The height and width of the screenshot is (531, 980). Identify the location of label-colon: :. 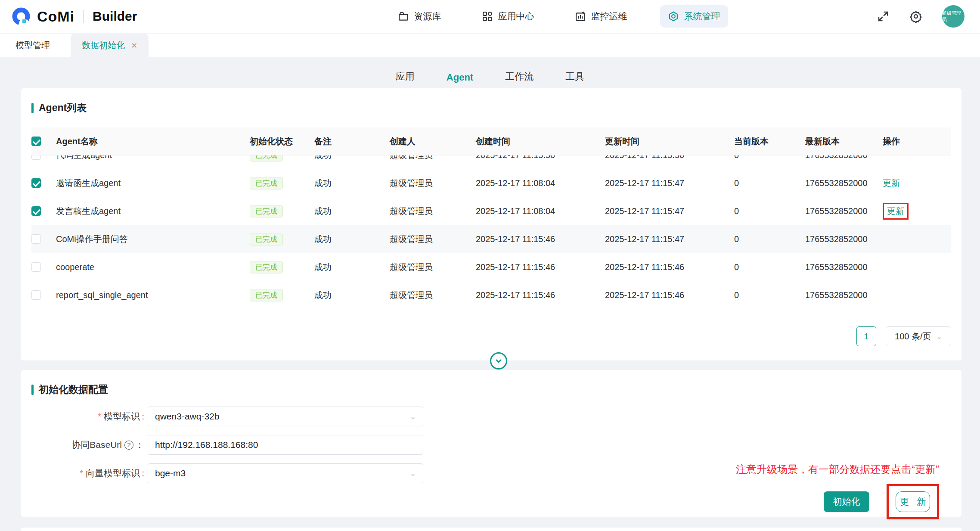
(143, 416).